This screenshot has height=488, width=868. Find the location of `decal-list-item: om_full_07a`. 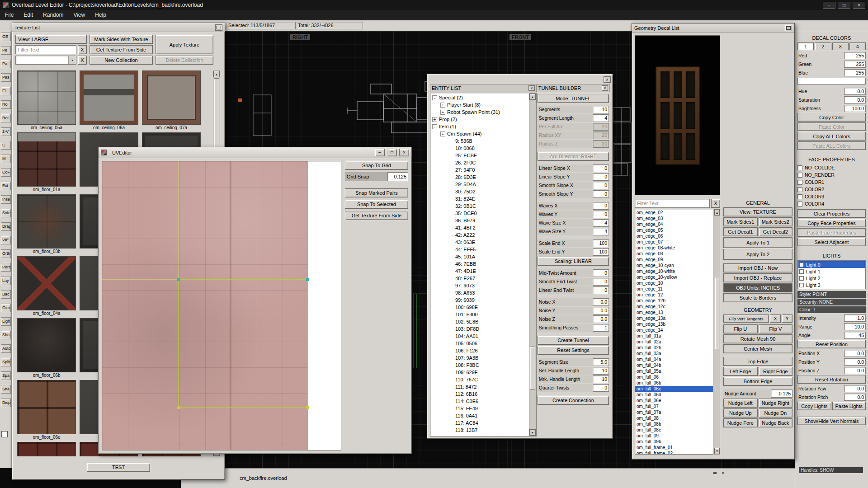

decal-list-item: om_full_07a is located at coordinates (674, 412).